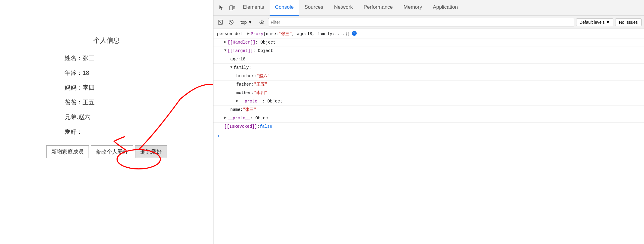  What do you see at coordinates (261, 85) in the screenshot?
I see `father-value: "王五"` at bounding box center [261, 85].